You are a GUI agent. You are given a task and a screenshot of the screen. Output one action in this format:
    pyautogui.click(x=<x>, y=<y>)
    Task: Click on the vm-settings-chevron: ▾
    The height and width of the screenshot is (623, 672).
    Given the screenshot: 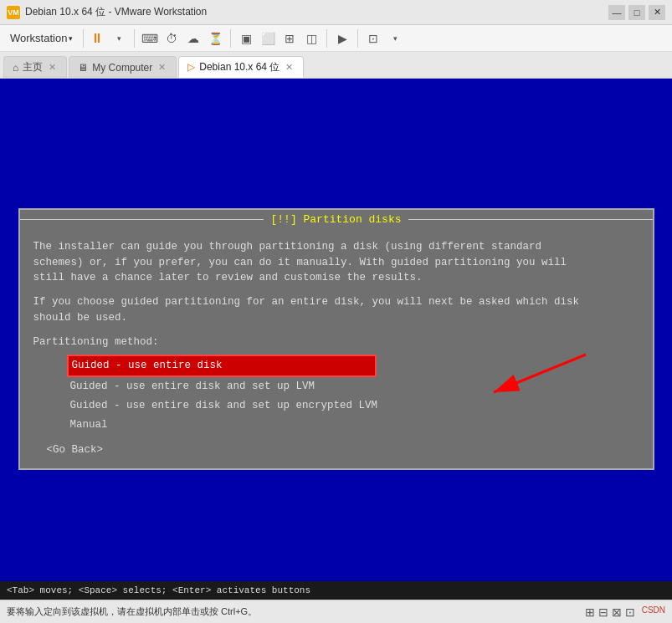 What is the action you would take?
    pyautogui.click(x=395, y=38)
    